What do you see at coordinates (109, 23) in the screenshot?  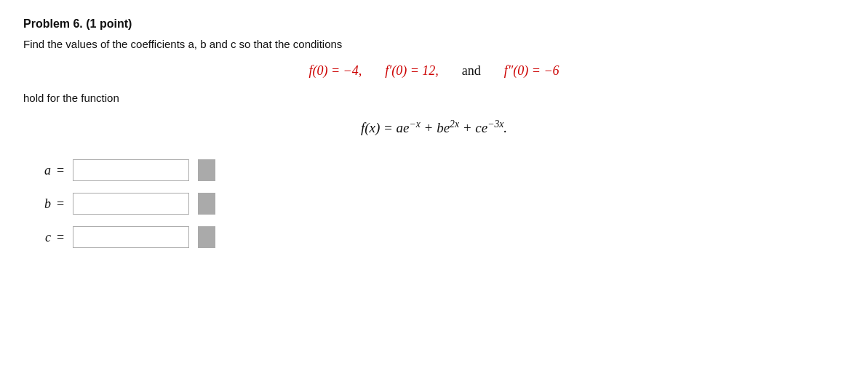 I see `problem-points: (1 point)` at bounding box center [109, 23].